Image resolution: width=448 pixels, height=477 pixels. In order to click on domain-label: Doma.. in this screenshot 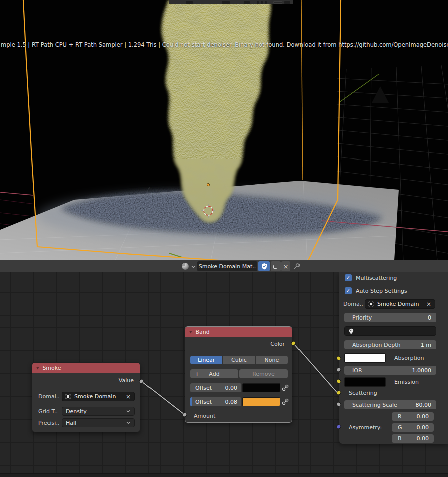, I will do `click(353, 304)`.